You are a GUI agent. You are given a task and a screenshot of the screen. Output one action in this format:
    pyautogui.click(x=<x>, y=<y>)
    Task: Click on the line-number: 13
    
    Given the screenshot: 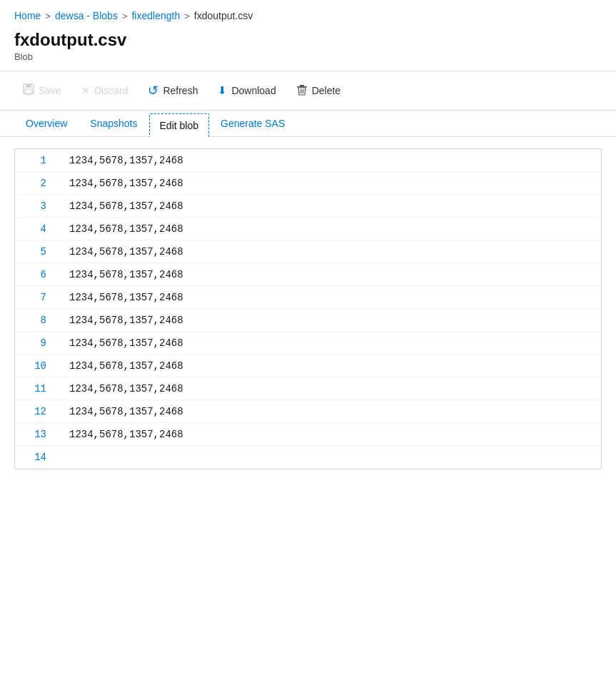 What is the action you would take?
    pyautogui.click(x=36, y=434)
    